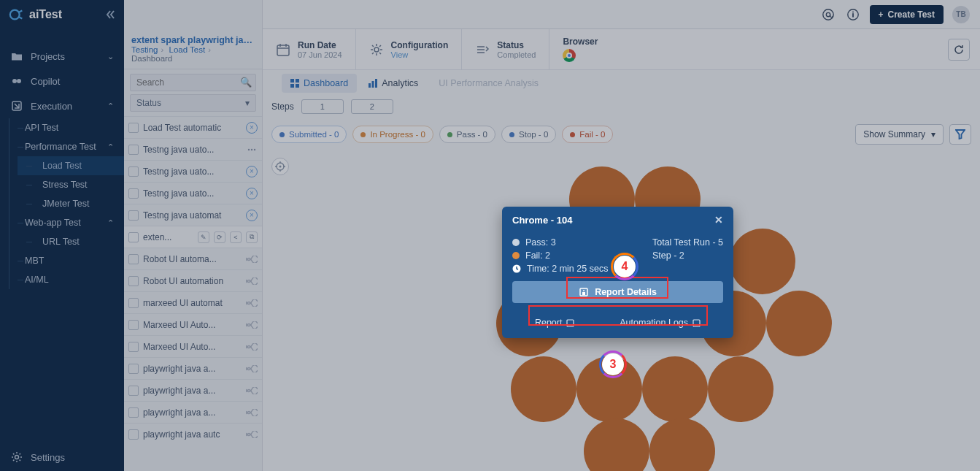  What do you see at coordinates (193, 280) in the screenshot?
I see `test-row: Robot UI automation` at bounding box center [193, 280].